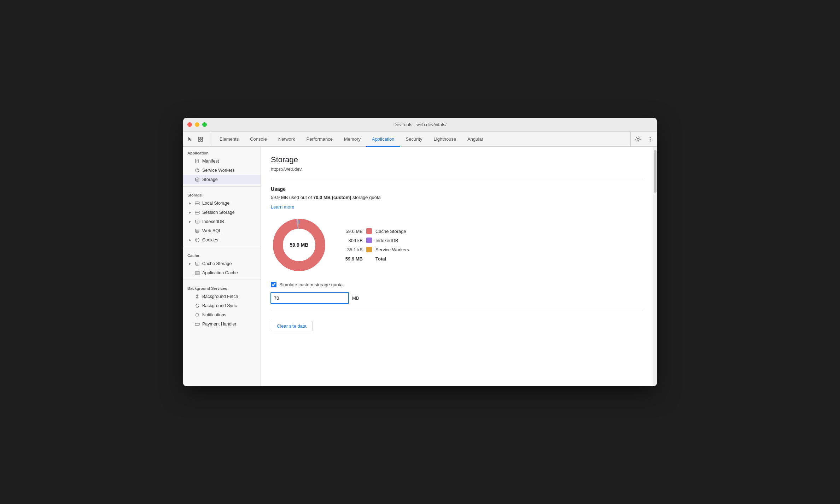  I want to click on more-icon, so click(650, 139).